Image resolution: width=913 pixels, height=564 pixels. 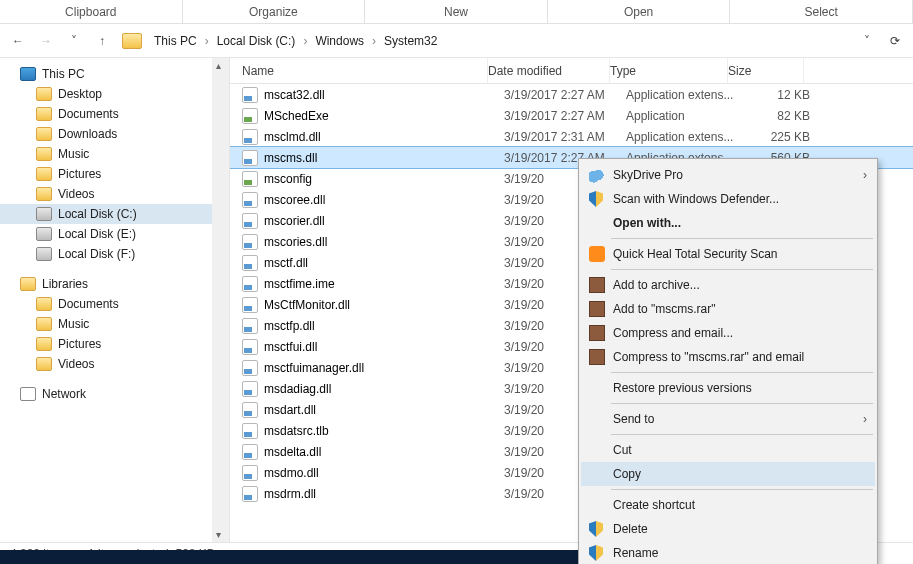 What do you see at coordinates (114, 234) in the screenshot?
I see `tree-item: Local Disk (E:)` at bounding box center [114, 234].